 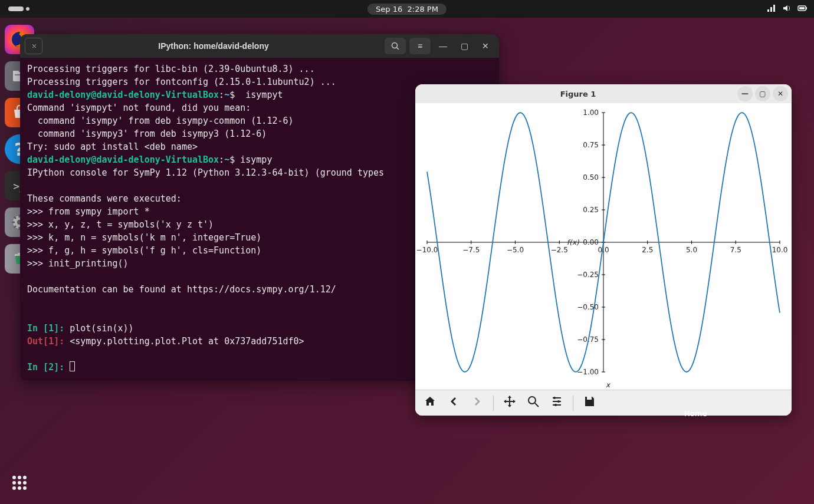 What do you see at coordinates (477, 403) in the screenshot?
I see `forward-icon` at bounding box center [477, 403].